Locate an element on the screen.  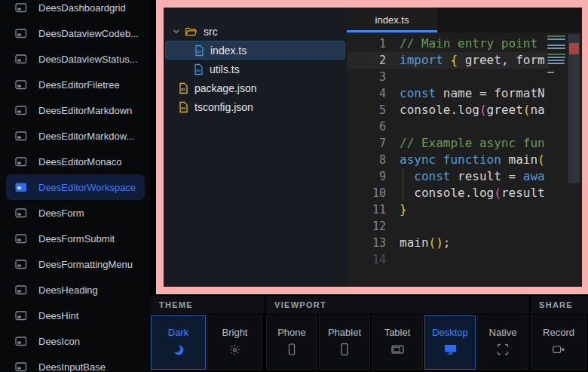
sidebar-item-label: DeesForm is located at coordinates (62, 213).